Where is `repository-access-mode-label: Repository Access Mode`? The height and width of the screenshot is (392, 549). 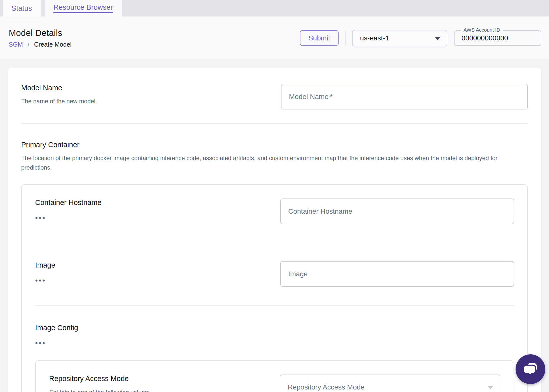 repository-access-mode-label: Repository Access Mode is located at coordinates (157, 379).